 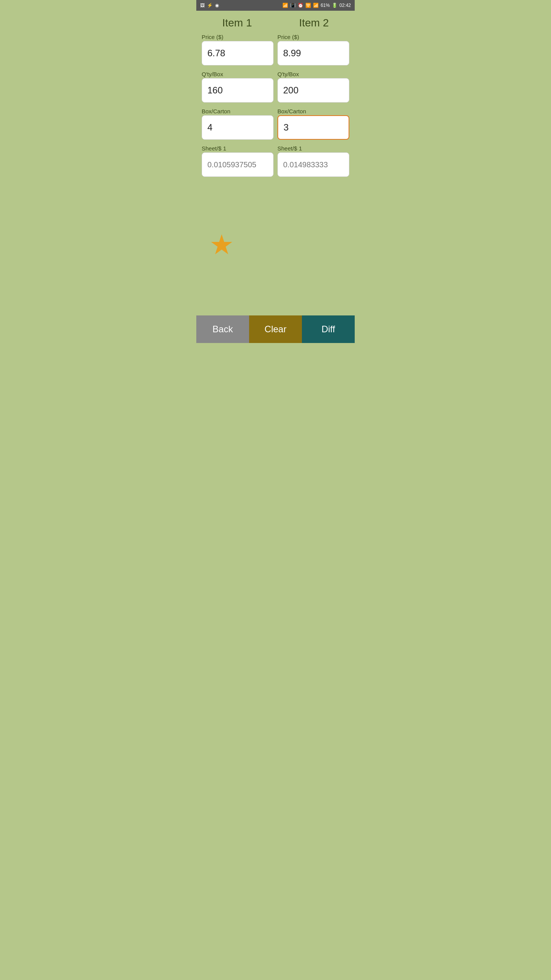 What do you see at coordinates (313, 107) in the screenshot?
I see `item2-column: Price ($) Q'ty/Box Box/Carton Sheet/$ 1` at bounding box center [313, 107].